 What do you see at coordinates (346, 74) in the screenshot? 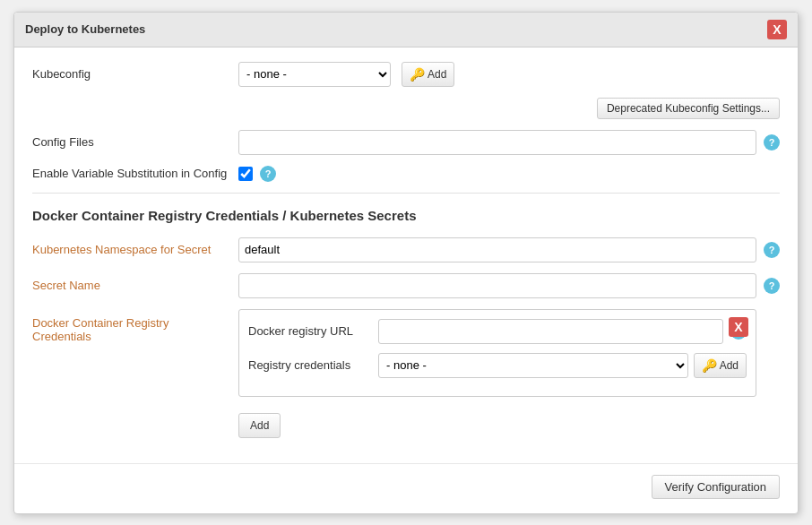
I see `kubeconfig-controls: - none - 🔑 Add` at bounding box center [346, 74].